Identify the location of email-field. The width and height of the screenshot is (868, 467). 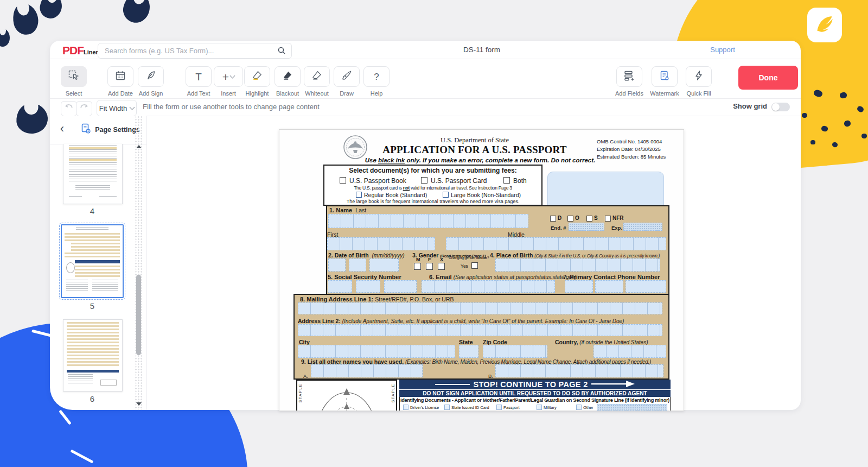
(488, 287).